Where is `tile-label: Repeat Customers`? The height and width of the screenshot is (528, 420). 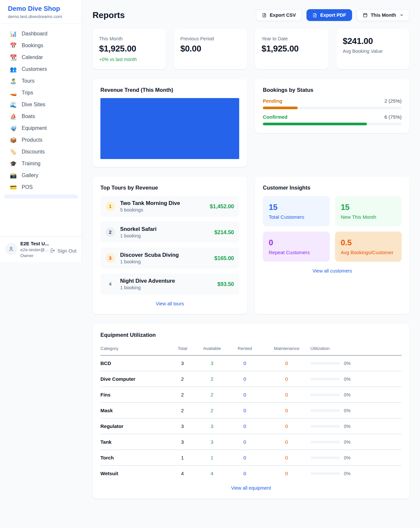 tile-label: Repeat Customers is located at coordinates (296, 253).